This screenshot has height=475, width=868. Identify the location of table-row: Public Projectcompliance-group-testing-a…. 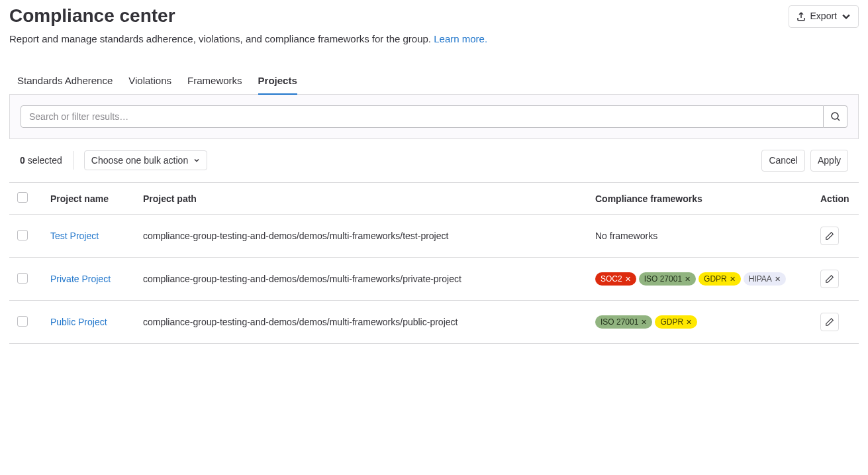
(434, 322).